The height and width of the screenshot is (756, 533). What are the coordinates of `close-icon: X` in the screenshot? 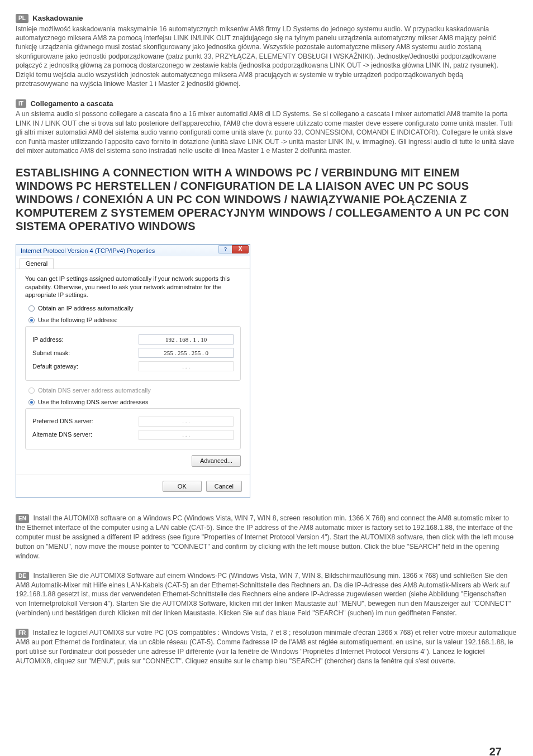 It's located at (240, 249).